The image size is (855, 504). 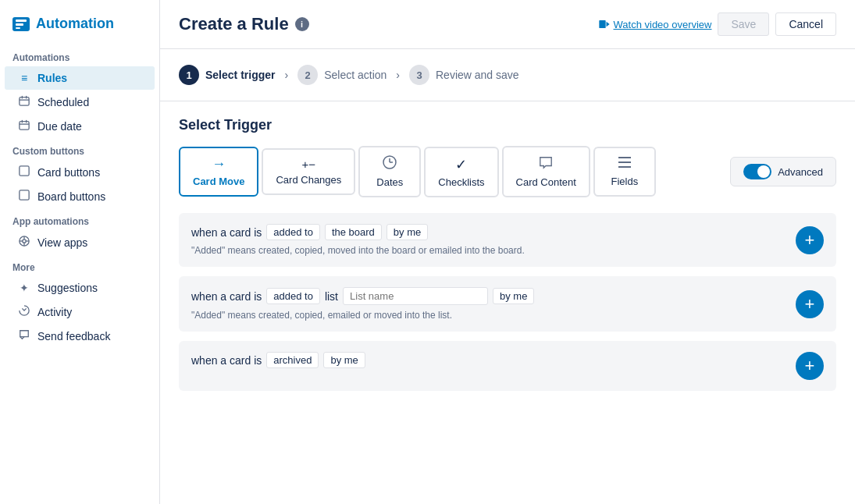 I want to click on tab-card-changes: +− Card Changes, so click(x=308, y=172).